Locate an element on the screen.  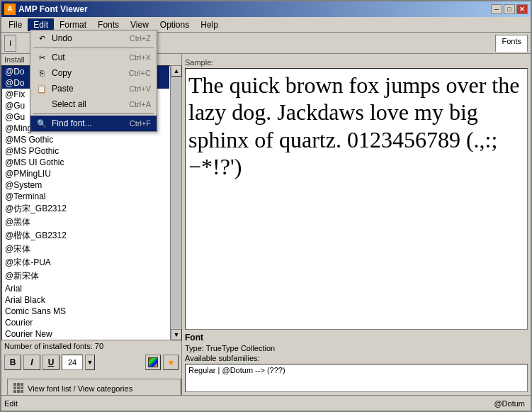
list-item: @宋体-PUA is located at coordinates (86, 262).